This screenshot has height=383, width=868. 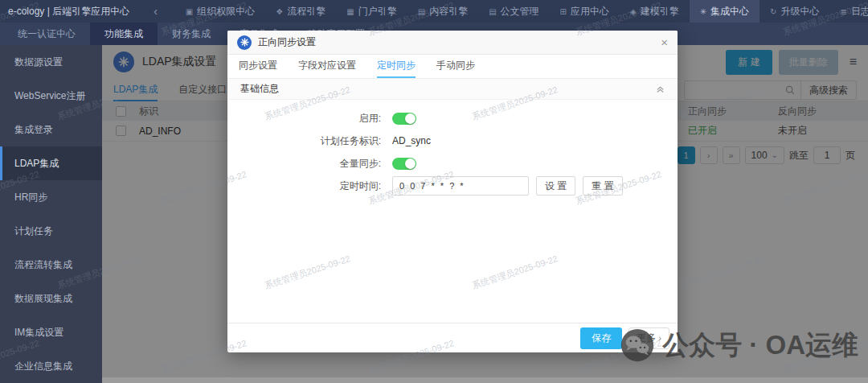 I want to click on org-permission-icon, so click(x=190, y=11).